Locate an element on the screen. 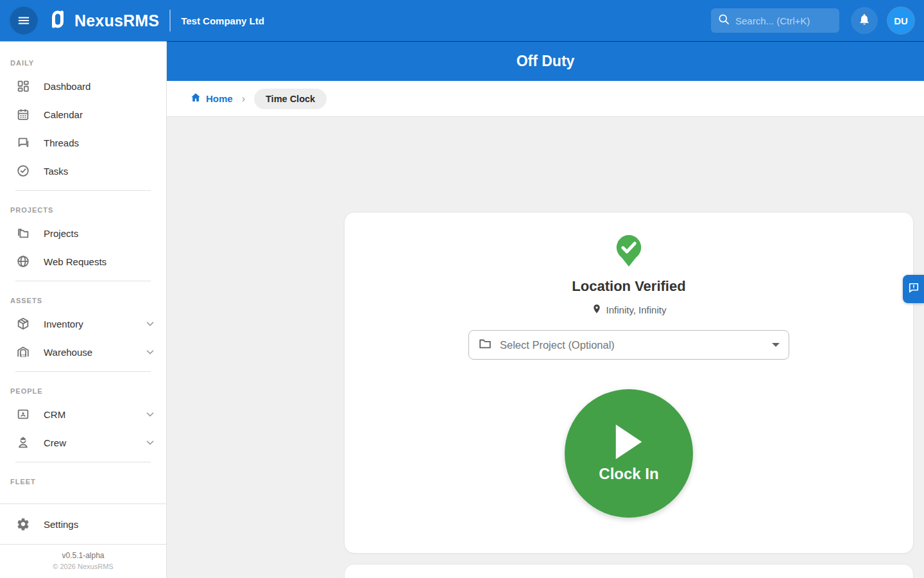 Image resolution: width=924 pixels, height=578 pixels. search-input is located at coordinates (784, 21).